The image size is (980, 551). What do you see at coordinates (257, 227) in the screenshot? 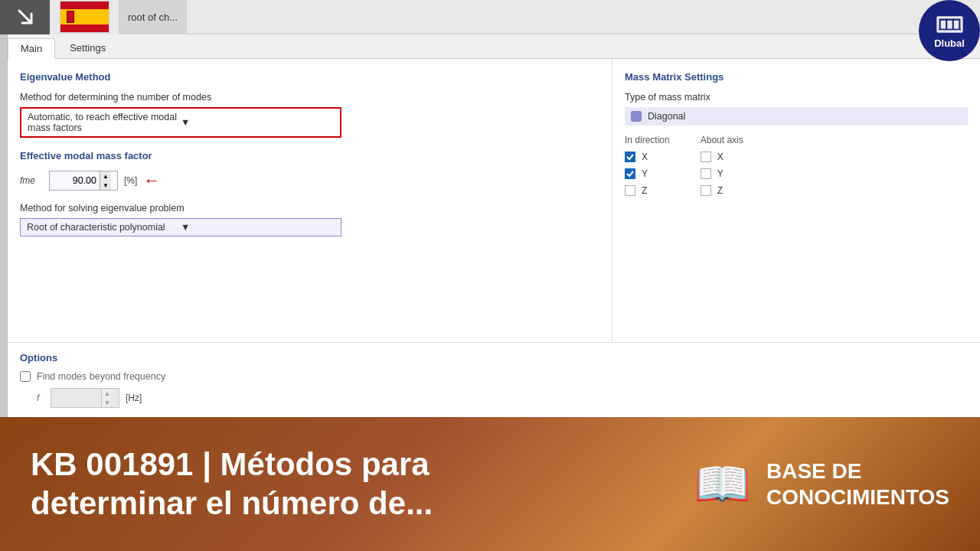
I see `eigenvalue-dropdown-arrow-icon: ▼` at bounding box center [257, 227].